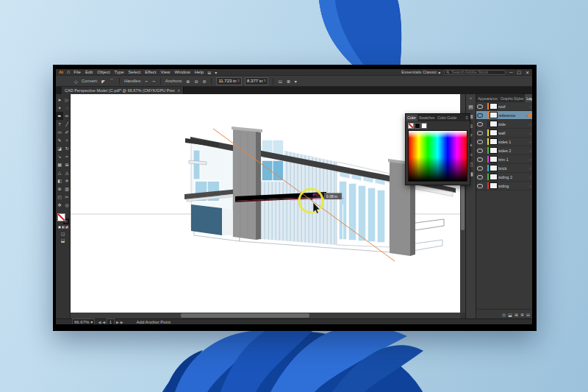 This screenshot has width=588, height=392. What do you see at coordinates (67, 197) in the screenshot?
I see `tool-button: ✂` at bounding box center [67, 197].